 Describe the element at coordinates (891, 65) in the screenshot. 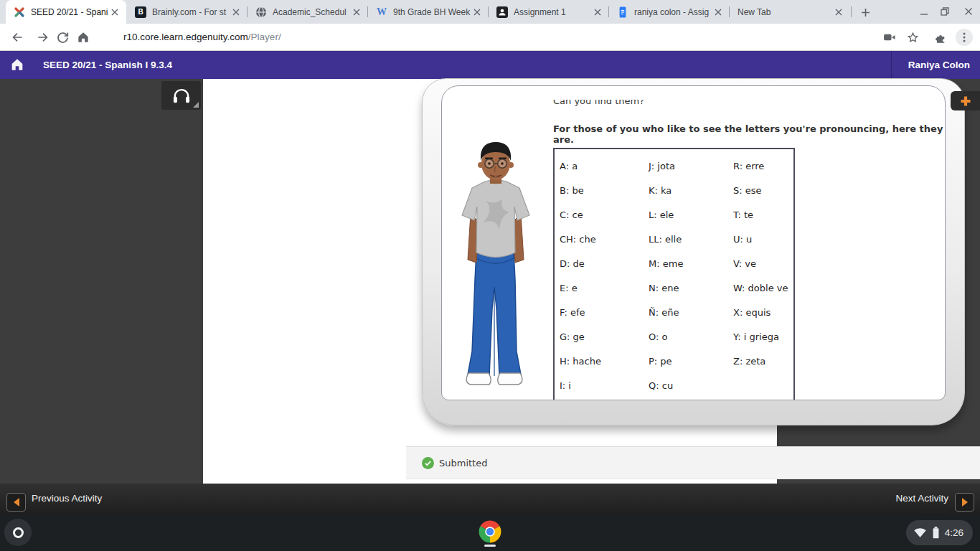

I see `header-divider` at that location.